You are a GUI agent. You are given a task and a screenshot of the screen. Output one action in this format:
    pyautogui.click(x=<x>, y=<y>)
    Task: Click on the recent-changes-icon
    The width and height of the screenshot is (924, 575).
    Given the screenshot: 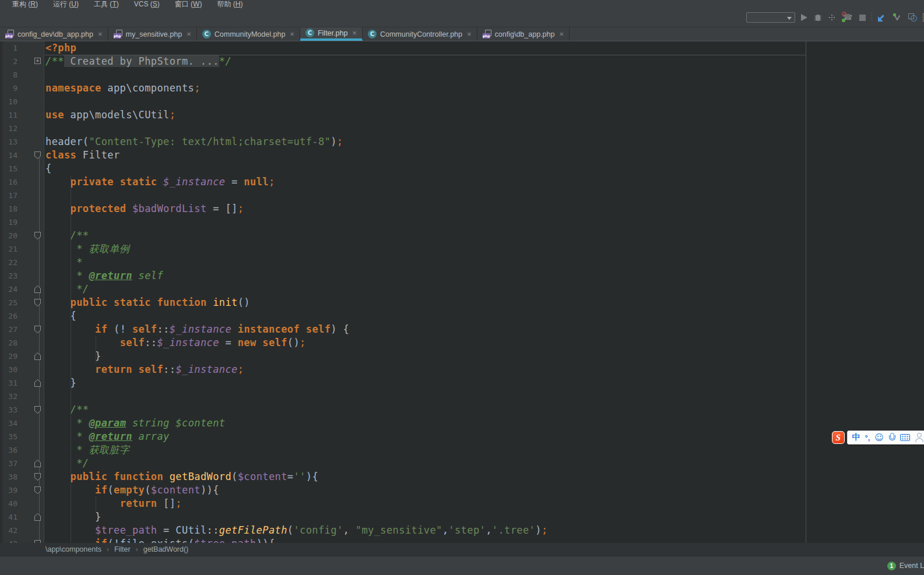 What is the action you would take?
    pyautogui.click(x=913, y=17)
    